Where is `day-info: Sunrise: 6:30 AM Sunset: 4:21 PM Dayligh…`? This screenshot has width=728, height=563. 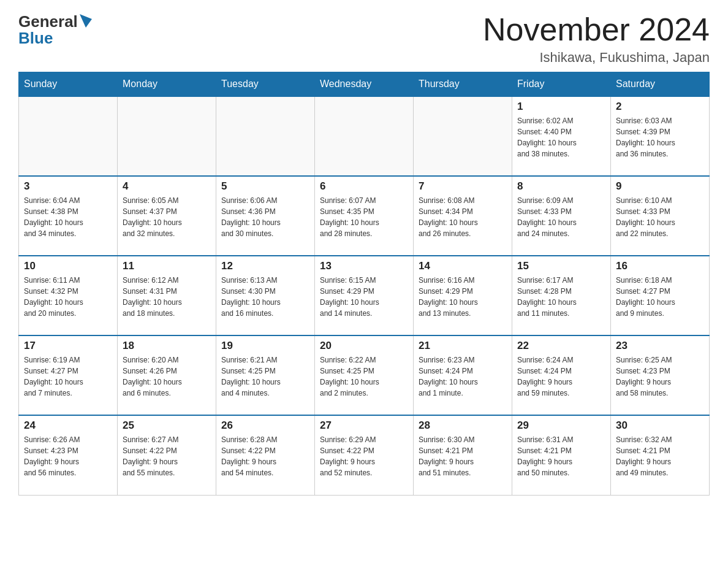
day-info: Sunrise: 6:30 AM Sunset: 4:21 PM Dayligh… is located at coordinates (463, 456).